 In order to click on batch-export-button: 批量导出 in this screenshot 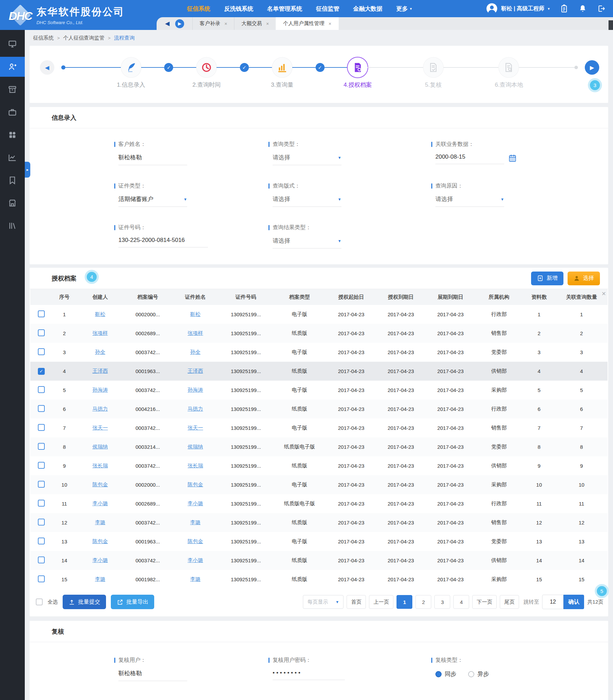, I will do `click(133, 602)`.